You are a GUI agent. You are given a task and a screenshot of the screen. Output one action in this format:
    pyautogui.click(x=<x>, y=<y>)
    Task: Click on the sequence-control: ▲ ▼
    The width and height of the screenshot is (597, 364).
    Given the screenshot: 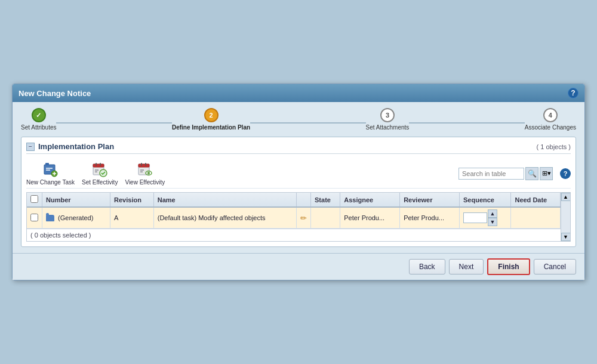 What is the action you would take?
    pyautogui.click(x=485, y=218)
    